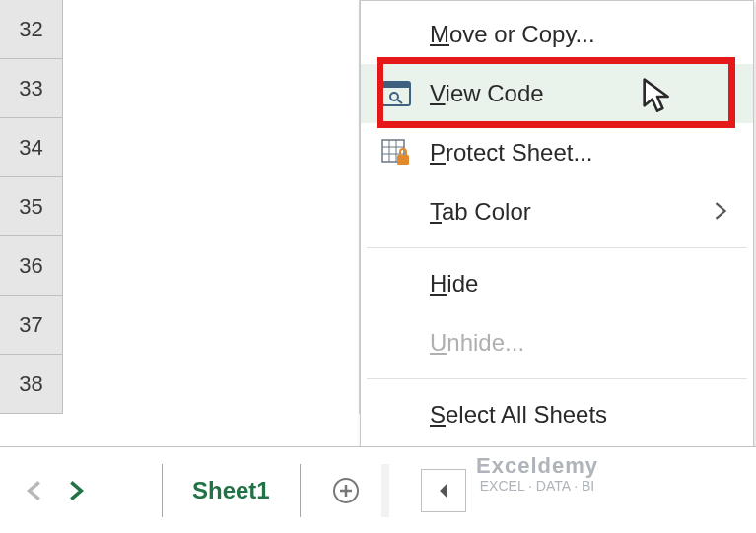  I want to click on menu-label: Unhide..., so click(581, 343).